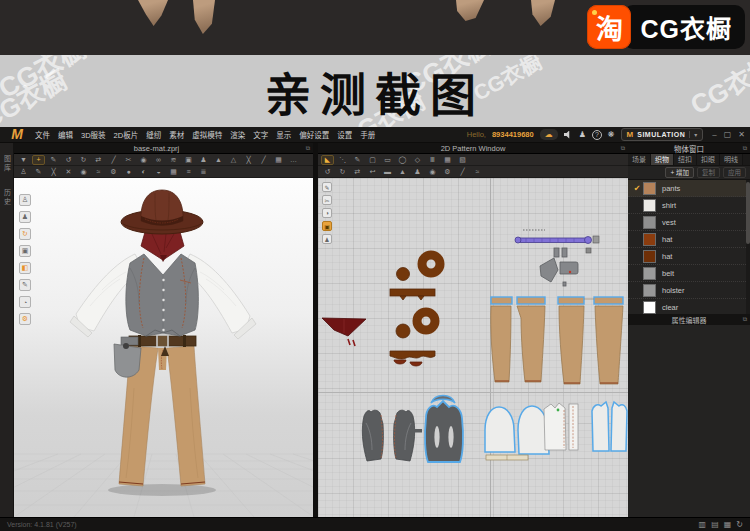 This screenshot has width=750, height=531. What do you see at coordinates (448, 172) in the screenshot?
I see `buttonhole-icon: ⚙` at bounding box center [448, 172].